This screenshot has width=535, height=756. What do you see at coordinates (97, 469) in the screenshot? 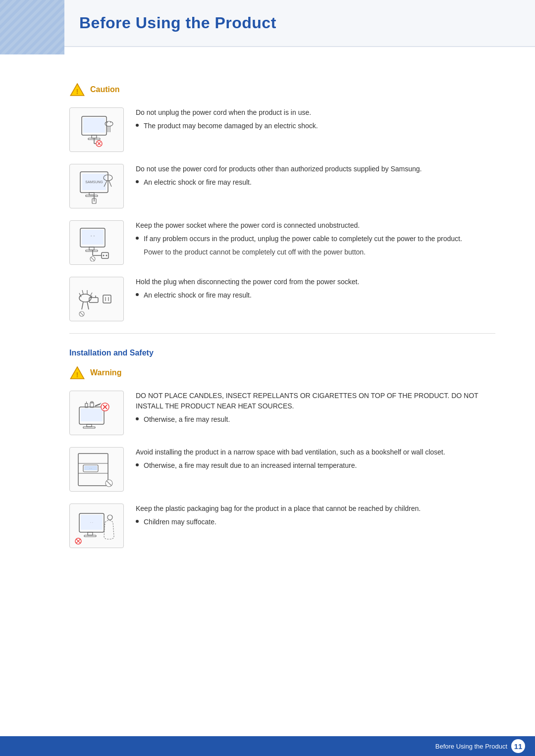
I see `warning-illus-2: · ·` at bounding box center [97, 469].